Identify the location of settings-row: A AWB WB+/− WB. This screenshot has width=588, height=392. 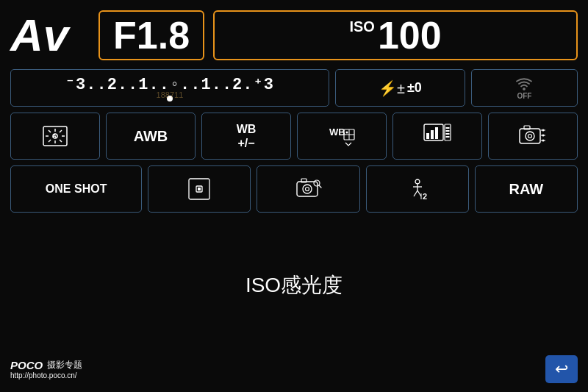
(294, 136).